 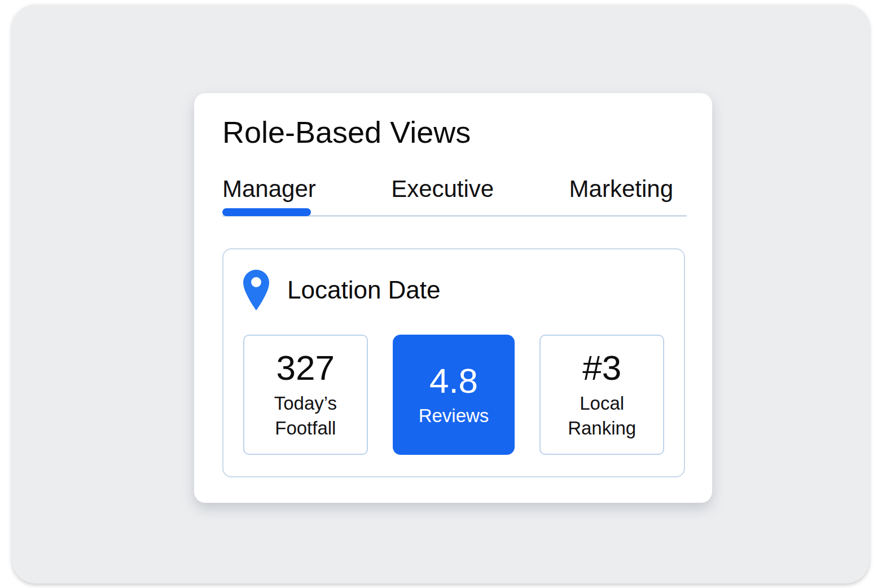 What do you see at coordinates (442, 190) in the screenshot?
I see `tab-executive: Executive` at bounding box center [442, 190].